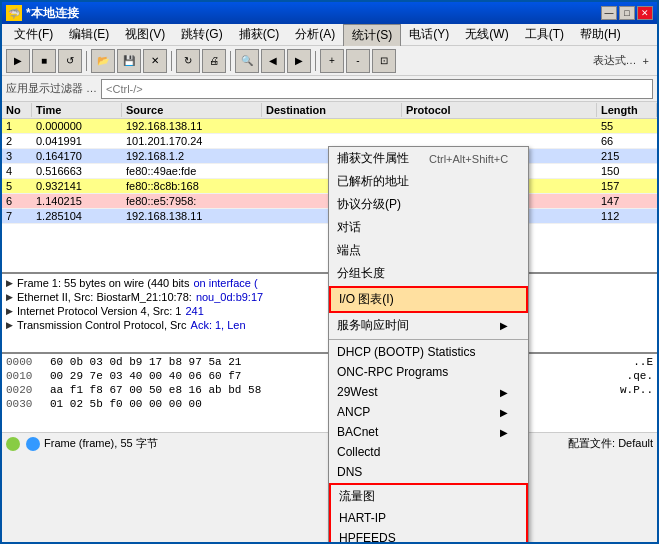 Image resolution: width=659 pixels, height=544 pixels. Describe the element at coordinates (428, 512) in the screenshot. I see `highlighted-section: 流量图 HART-IP HPFEEDS HTTP ▶ HTTP2` at that location.